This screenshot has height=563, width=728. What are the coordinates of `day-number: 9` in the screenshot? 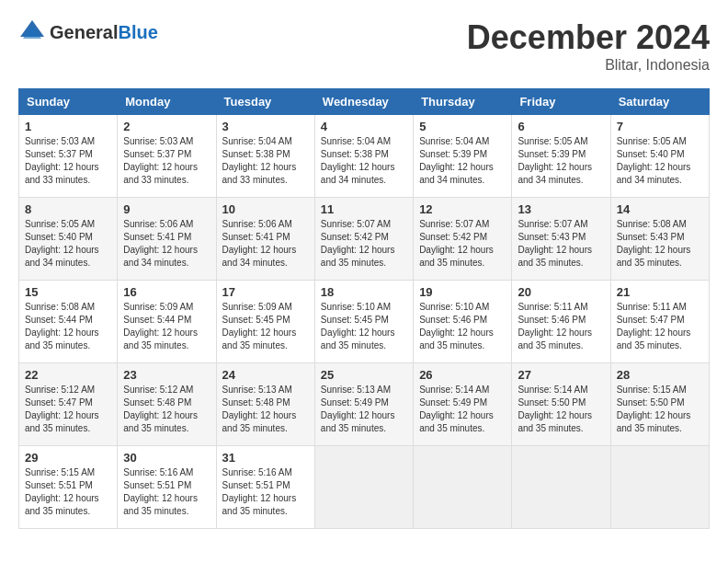 It's located at (166, 210).